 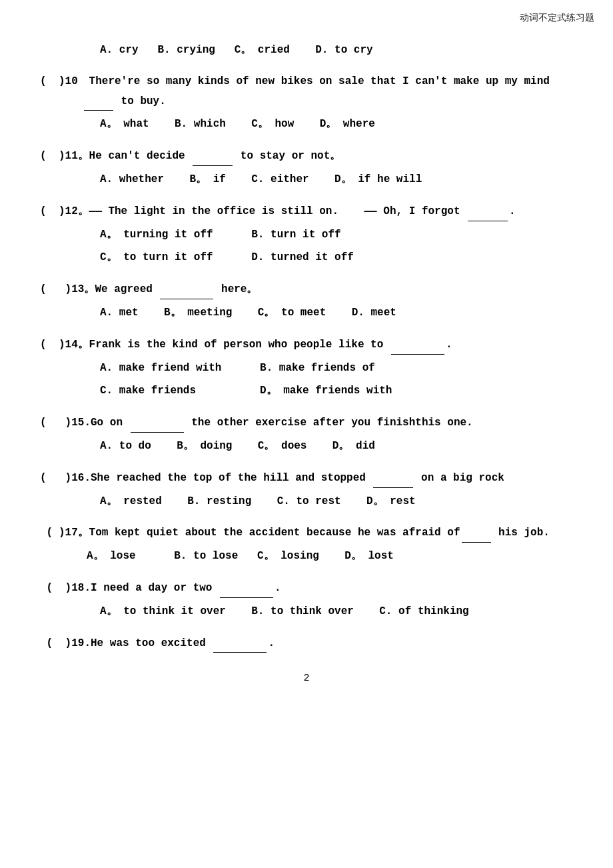 What do you see at coordinates (62, 212) in the screenshot?
I see `q12-close: )` at bounding box center [62, 212].